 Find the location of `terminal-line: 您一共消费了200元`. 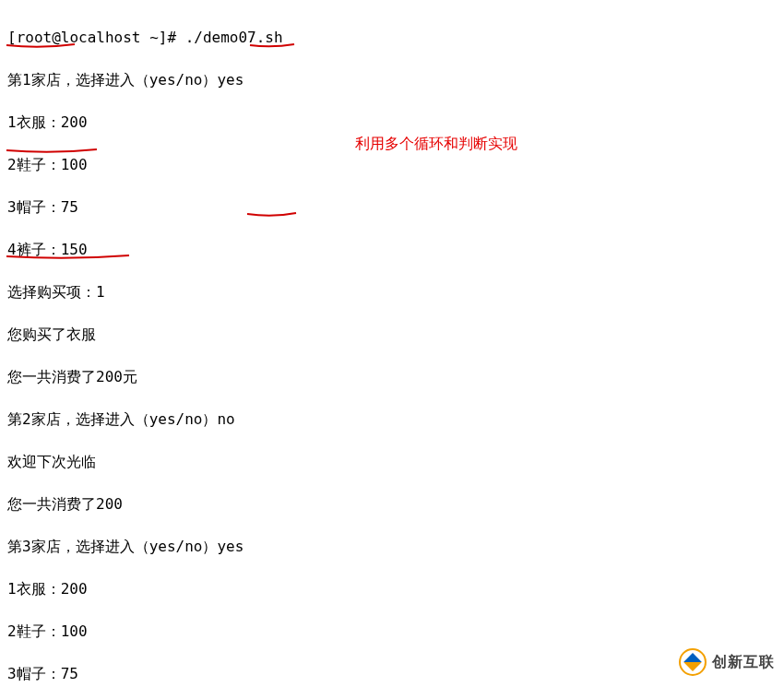

terminal-line: 您一共消费了200元 is located at coordinates (392, 376).